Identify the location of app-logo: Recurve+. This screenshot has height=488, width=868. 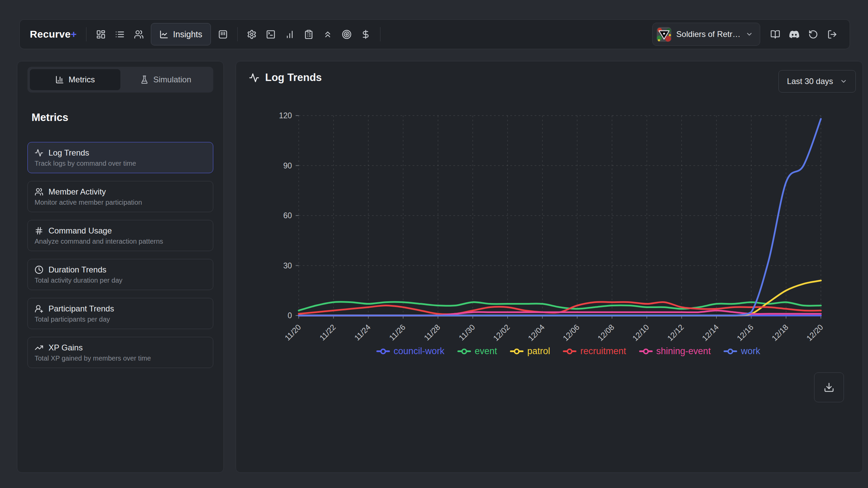
(53, 34).